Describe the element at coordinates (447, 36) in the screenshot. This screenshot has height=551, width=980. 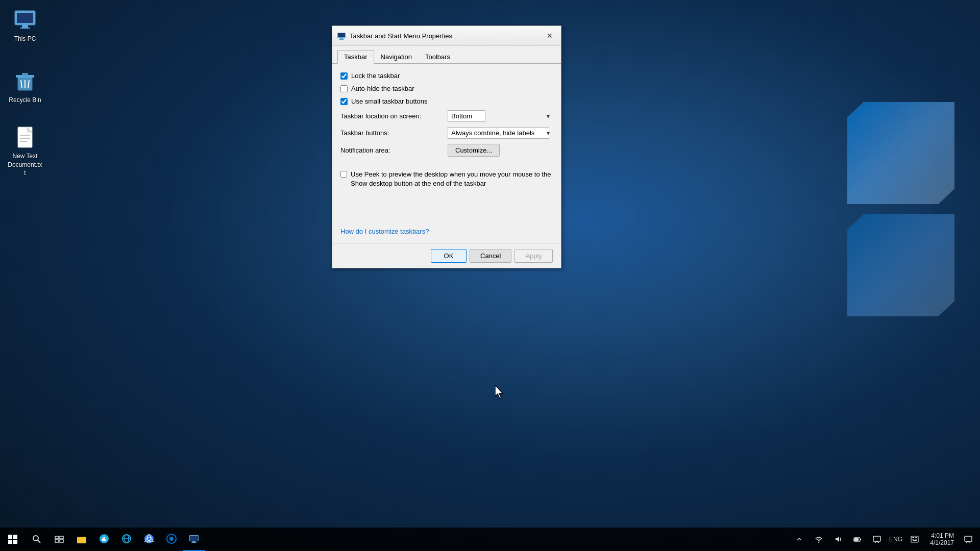
I see `dialog-titlebar: Taskbar and Start Menu Properties ✕` at that location.